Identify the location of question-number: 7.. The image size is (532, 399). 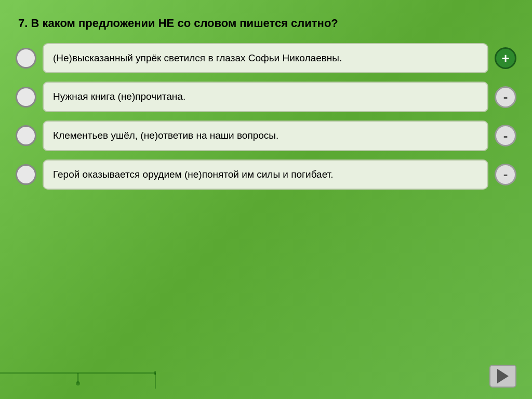
(23, 23).